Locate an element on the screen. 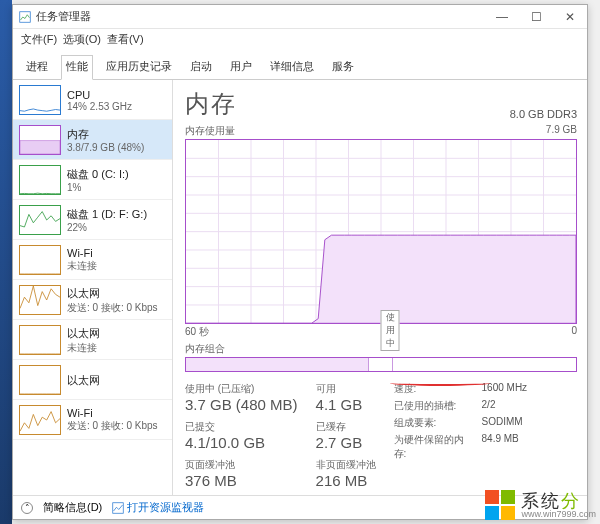 The image size is (600, 524). nonpaged-value: 216 MB is located at coordinates (346, 480).